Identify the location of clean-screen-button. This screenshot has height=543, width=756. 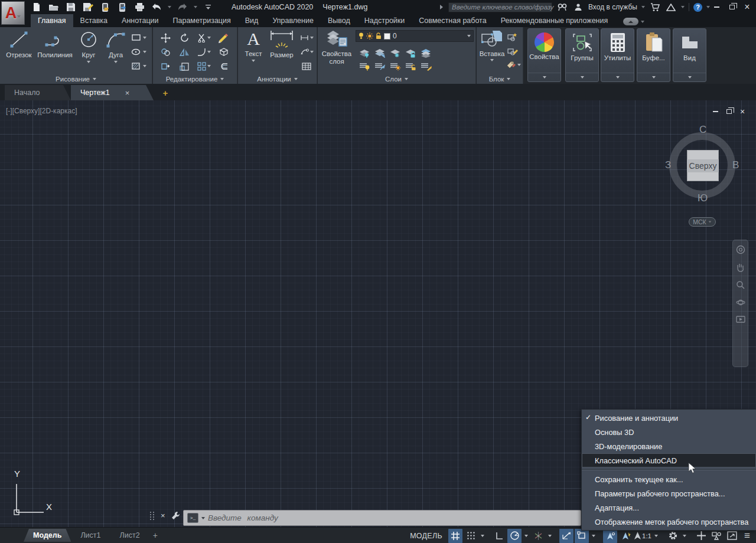
(732, 536).